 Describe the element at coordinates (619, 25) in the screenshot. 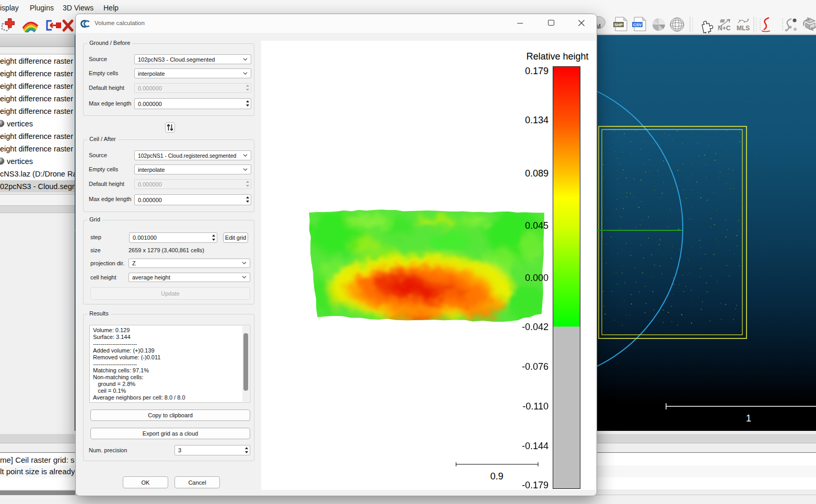

I see `svg-text: SHP` at that location.